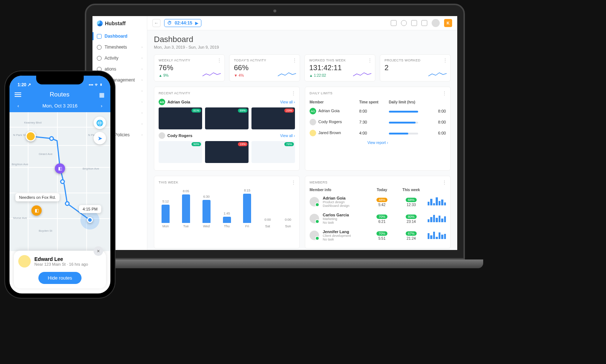 The width and height of the screenshot is (606, 364). Describe the element at coordinates (273, 152) in the screenshot. I see `screenshot-thumb: 78%` at that location.